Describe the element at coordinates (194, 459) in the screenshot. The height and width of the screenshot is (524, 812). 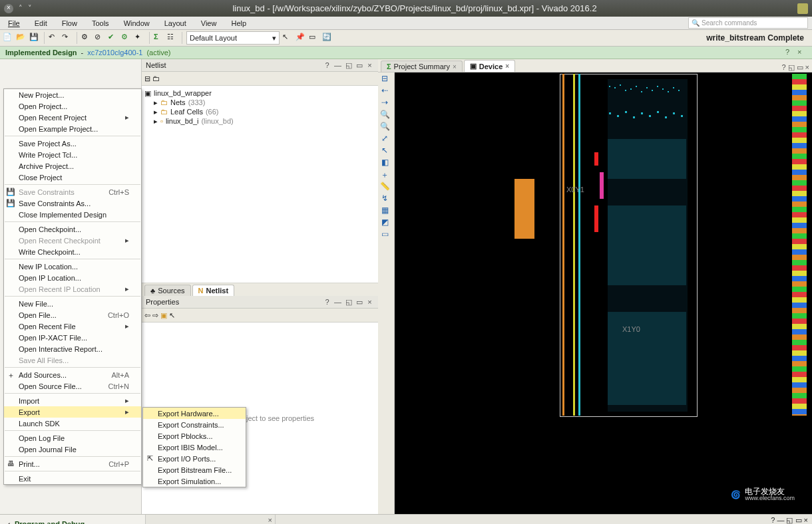
I see `menu-item: ⇱Export I/O Ports...` at that location.